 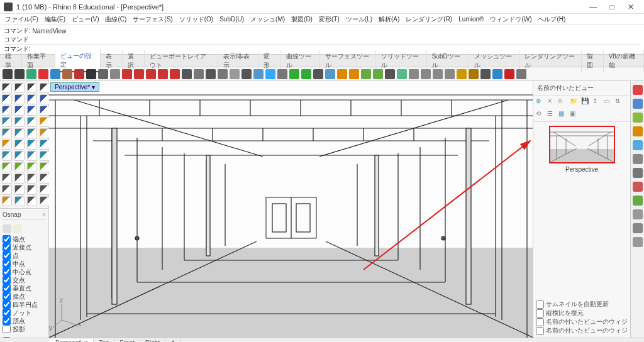 I want to click on nv-prop-icon: ▭, so click(x=608, y=102).